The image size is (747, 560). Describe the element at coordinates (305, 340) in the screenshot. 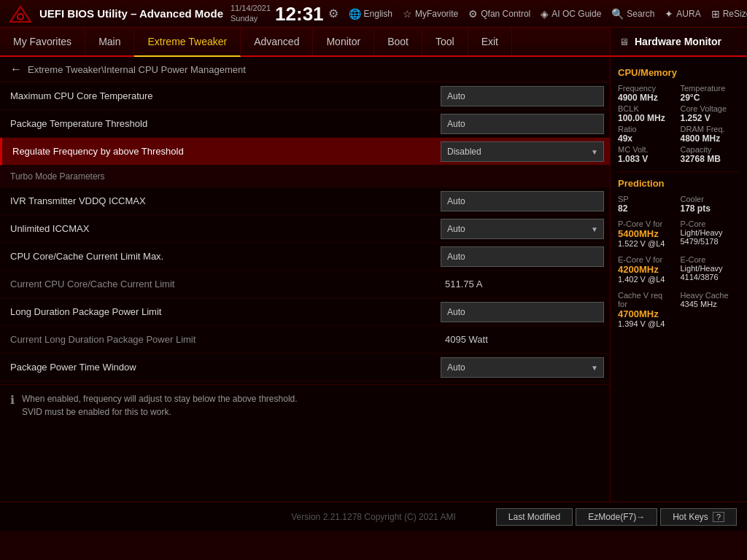

I see `row-current-long-duration: Current Long Duration Package Power Limi…` at that location.